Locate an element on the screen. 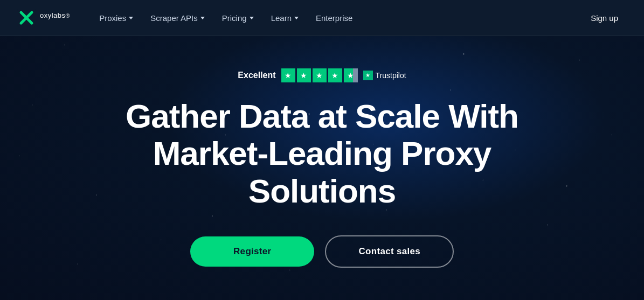 This screenshot has height=300, width=644. star-1: ★ is located at coordinates (288, 75).